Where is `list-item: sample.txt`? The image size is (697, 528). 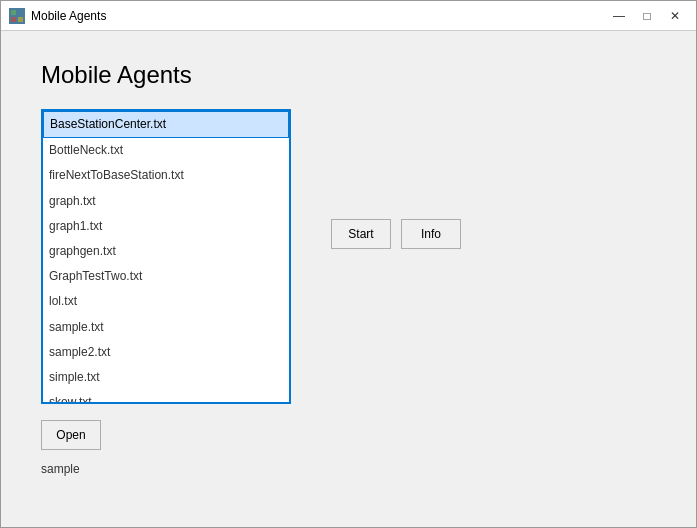 list-item: sample.txt is located at coordinates (166, 328).